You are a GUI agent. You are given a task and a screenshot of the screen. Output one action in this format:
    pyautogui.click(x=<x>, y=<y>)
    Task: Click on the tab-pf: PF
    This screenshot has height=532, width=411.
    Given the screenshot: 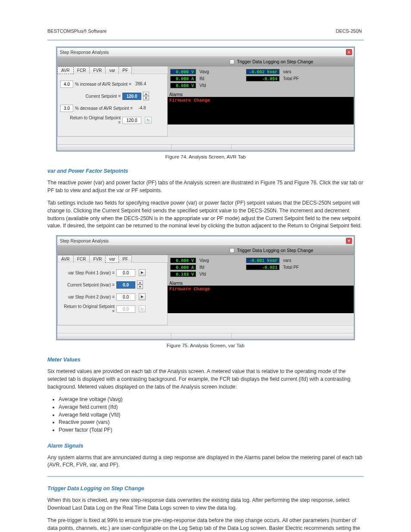 What is the action you would take?
    pyautogui.click(x=125, y=70)
    